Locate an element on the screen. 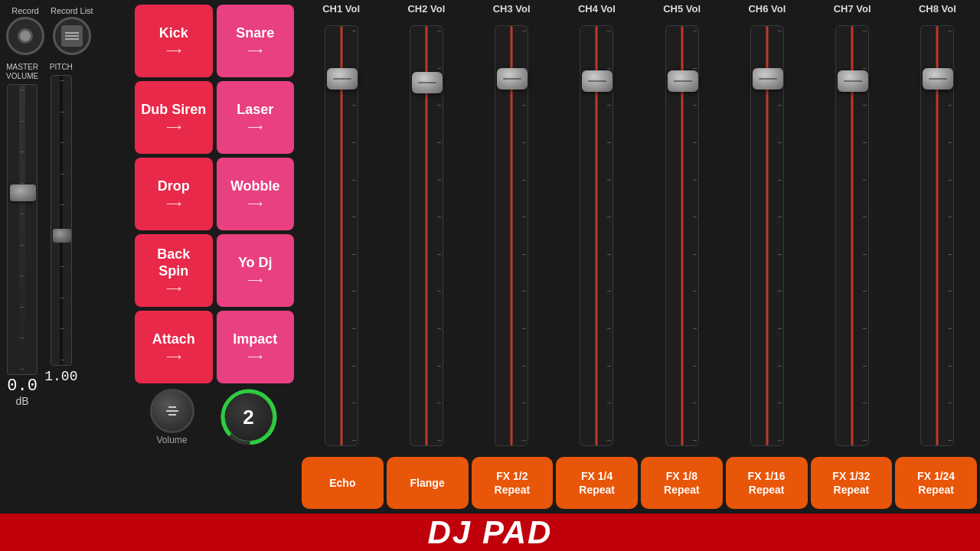  fx-1-4-button: FX 1/4Repeat is located at coordinates (597, 483).